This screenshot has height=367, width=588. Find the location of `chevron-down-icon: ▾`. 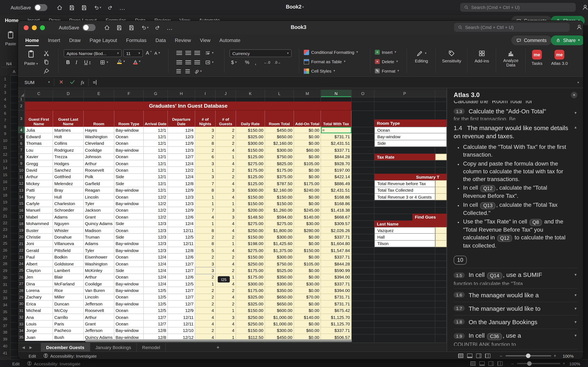

chevron-down-icon: ▾ is located at coordinates (576, 322).